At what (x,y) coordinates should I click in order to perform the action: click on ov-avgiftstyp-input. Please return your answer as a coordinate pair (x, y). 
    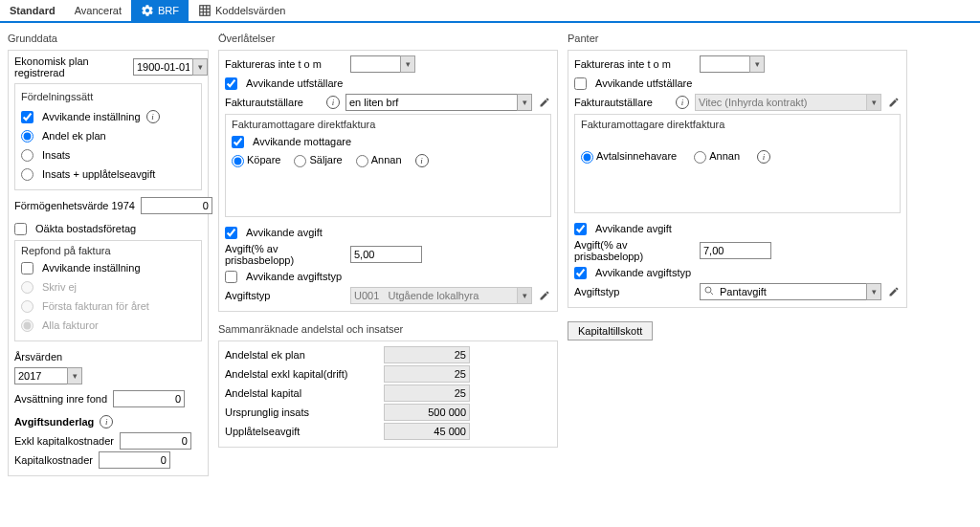
    Looking at the image, I should click on (434, 296).